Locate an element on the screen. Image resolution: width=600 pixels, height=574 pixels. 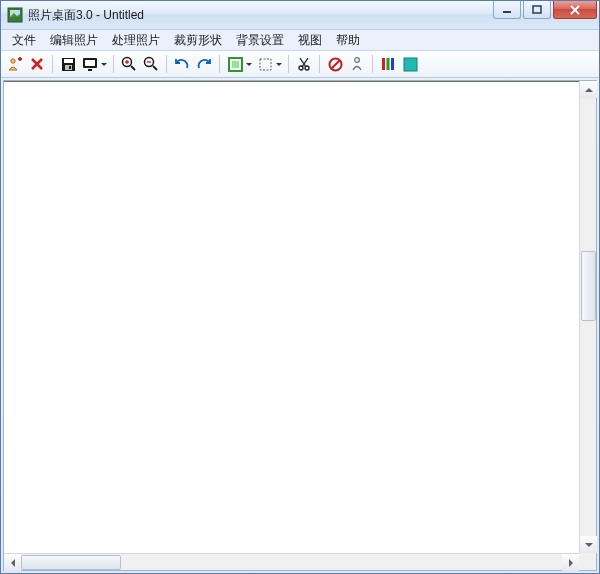
rect-dashed-button is located at coordinates (265, 64).